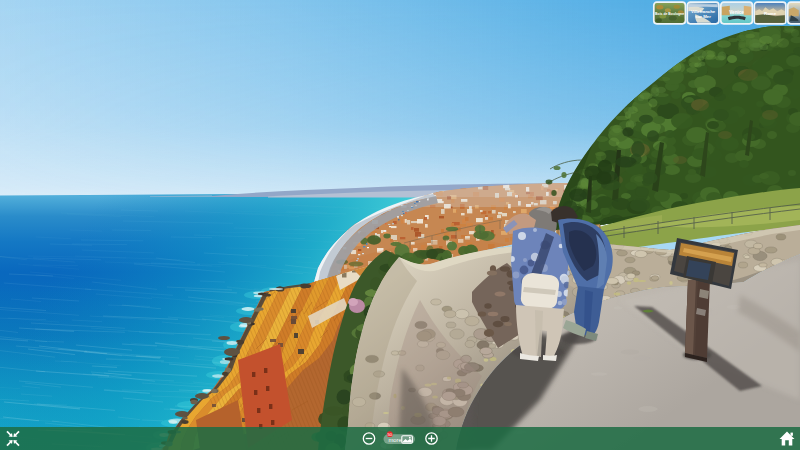  What do you see at coordinates (396, 440) in the screenshot?
I see `svg-text: more` at bounding box center [396, 440].